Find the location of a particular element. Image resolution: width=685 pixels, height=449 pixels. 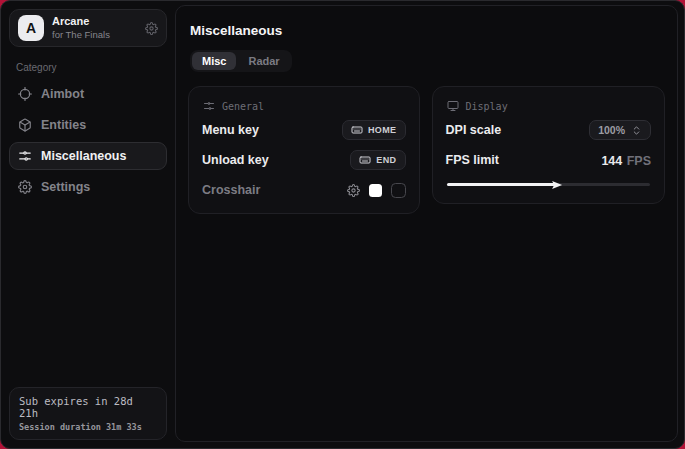

sidebar-item-aimbot: Aimbot is located at coordinates (88, 94).